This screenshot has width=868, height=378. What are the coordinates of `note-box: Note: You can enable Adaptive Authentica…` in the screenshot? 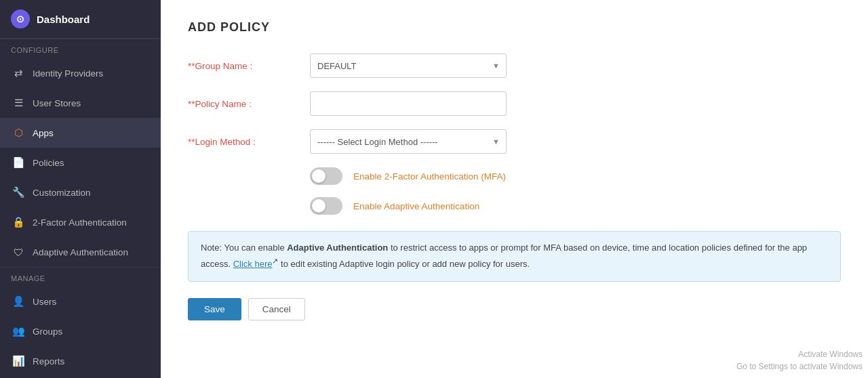 It's located at (514, 256).